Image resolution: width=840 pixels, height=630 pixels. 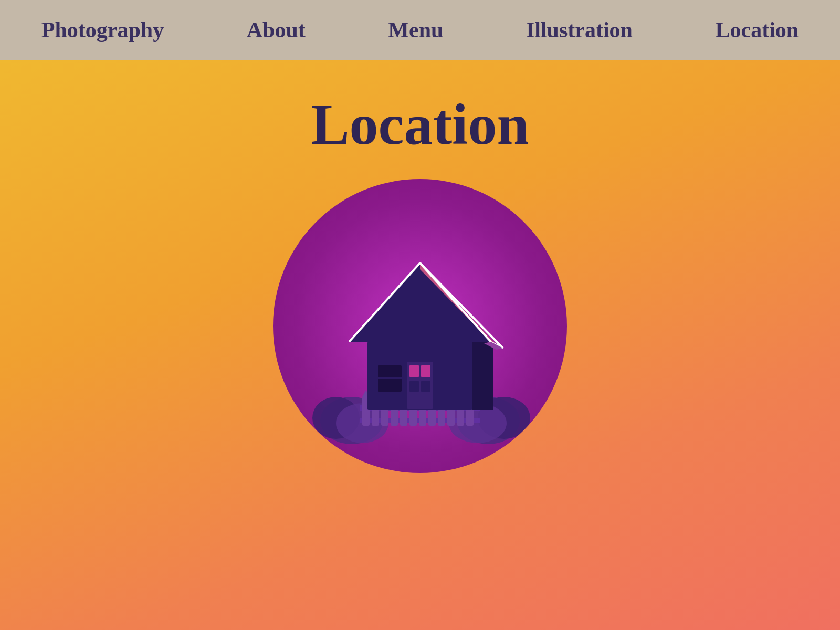 What do you see at coordinates (420, 344) in the screenshot?
I see `house-illustration` at bounding box center [420, 344].